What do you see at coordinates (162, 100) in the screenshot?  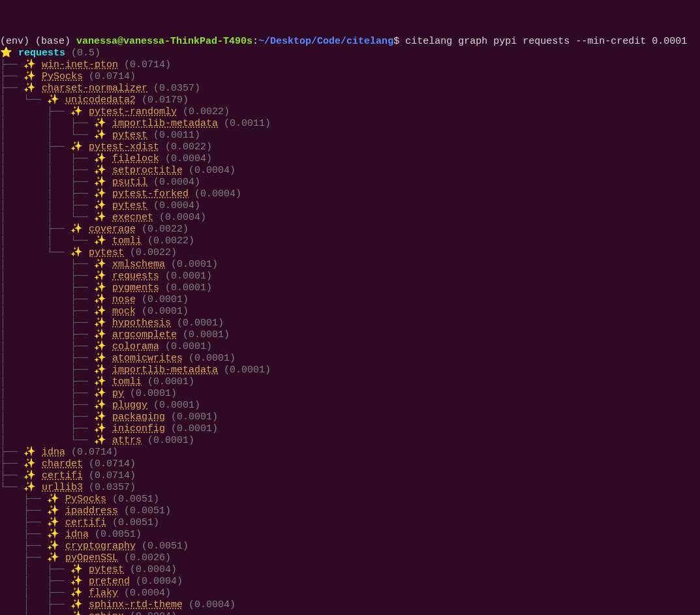 I see `credit-value: (0.0179)` at bounding box center [162, 100].